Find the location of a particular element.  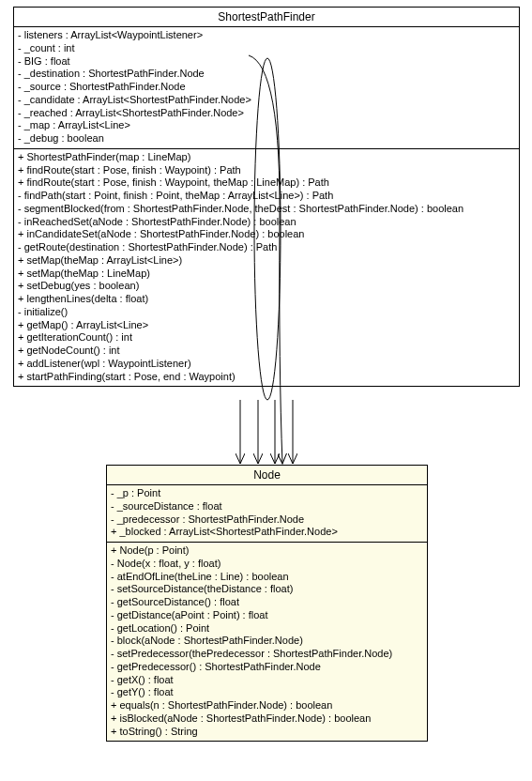

uml-member: + addListener(wpl : WaypointListener) is located at coordinates (266, 364).